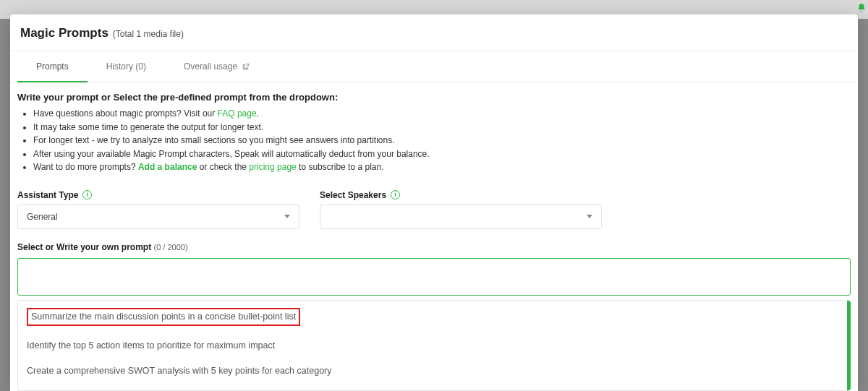 Image resolution: width=868 pixels, height=391 pixels. What do you see at coordinates (434, 97) in the screenshot?
I see `instructions-heading: Write your prompt or Select the pre-defi…` at bounding box center [434, 97].